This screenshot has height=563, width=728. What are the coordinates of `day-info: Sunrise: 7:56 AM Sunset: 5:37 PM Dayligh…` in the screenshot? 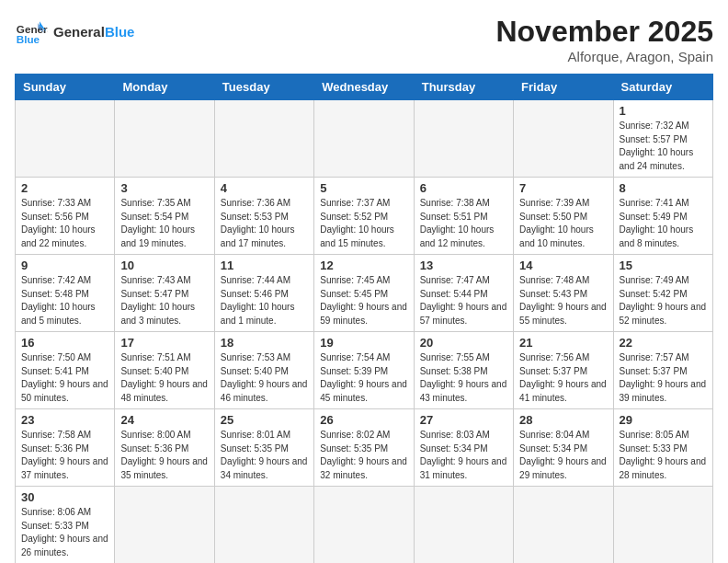 It's located at (563, 378).